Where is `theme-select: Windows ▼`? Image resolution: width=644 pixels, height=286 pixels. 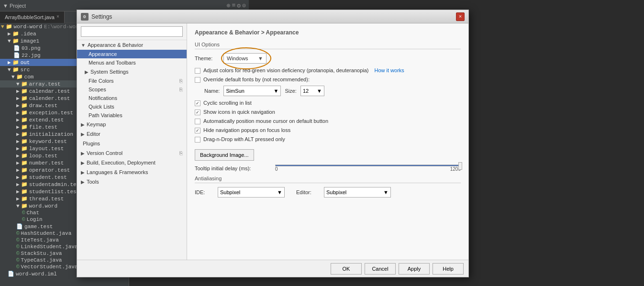
theme-select: Windows ▼ is located at coordinates (245, 58).